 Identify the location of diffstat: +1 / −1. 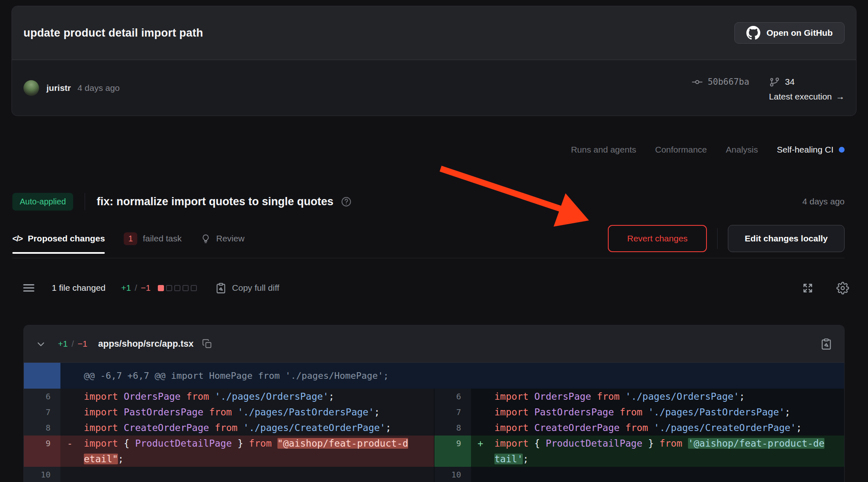
(136, 288).